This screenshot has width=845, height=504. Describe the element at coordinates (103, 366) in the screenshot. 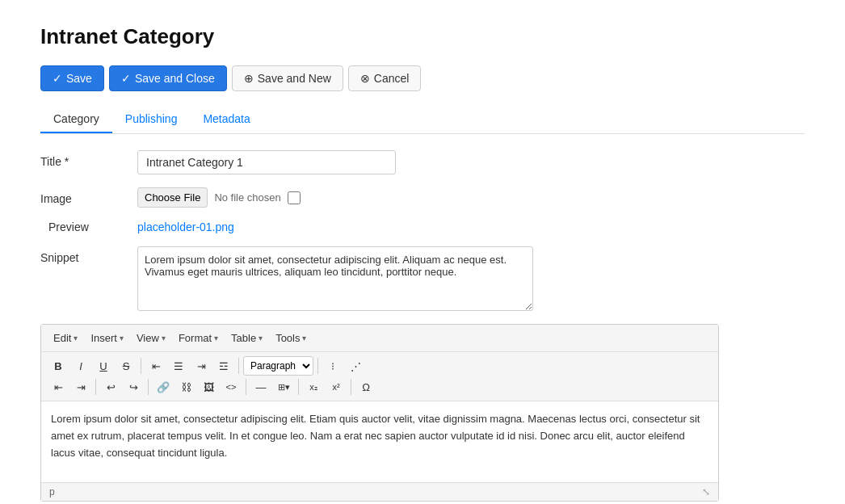

I see `underline-button: U` at that location.